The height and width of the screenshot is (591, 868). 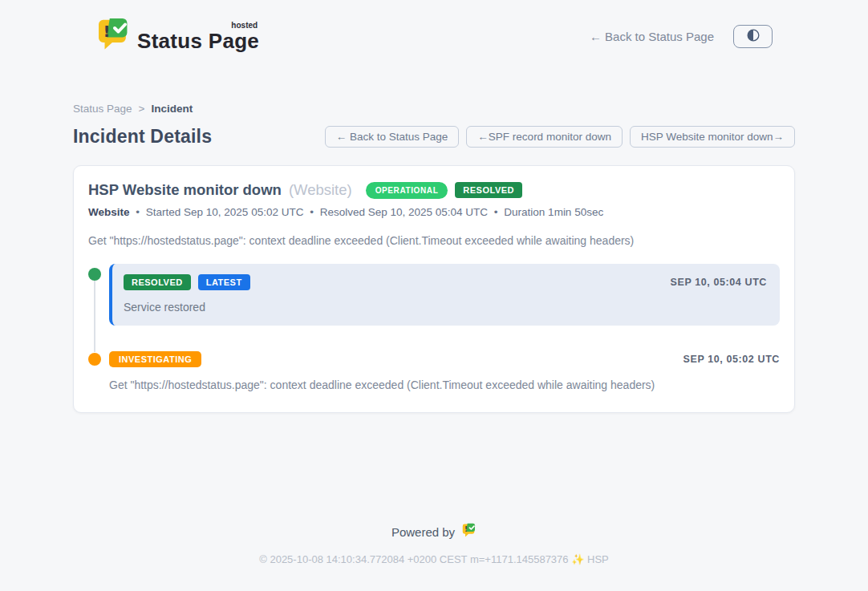 What do you see at coordinates (225, 282) in the screenshot?
I see `timeline-latest-badge: LATEST` at bounding box center [225, 282].